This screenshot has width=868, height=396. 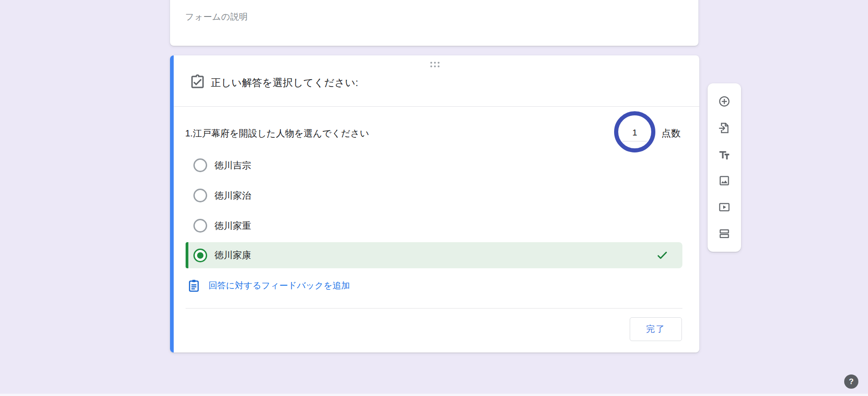 I want to click on footer-divider, so click(x=434, y=309).